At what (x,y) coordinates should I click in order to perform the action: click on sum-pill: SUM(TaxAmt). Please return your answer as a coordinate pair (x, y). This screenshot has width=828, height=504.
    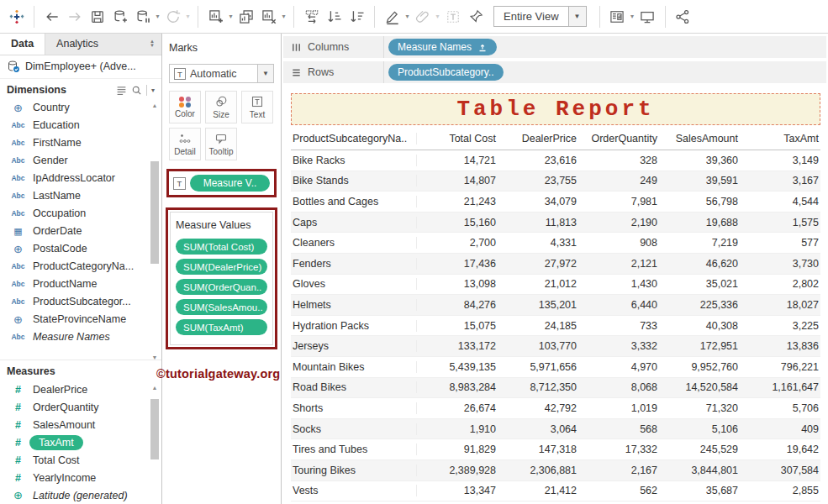
    Looking at the image, I should click on (222, 328).